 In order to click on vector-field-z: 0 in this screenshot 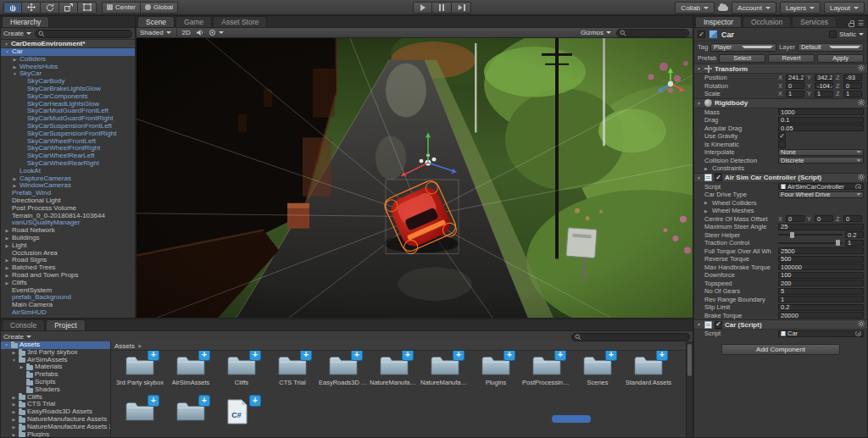, I will do `click(853, 86)`.